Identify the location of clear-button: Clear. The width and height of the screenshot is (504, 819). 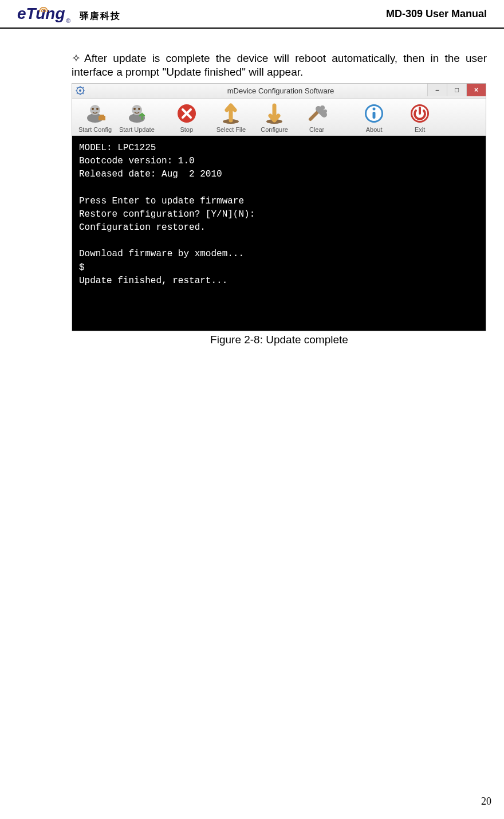
(317, 117).